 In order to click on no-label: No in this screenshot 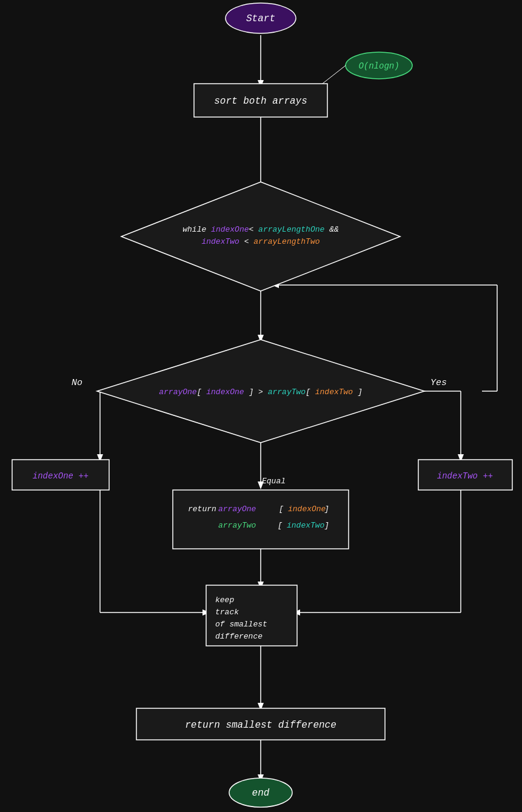, I will do `click(77, 383)`.